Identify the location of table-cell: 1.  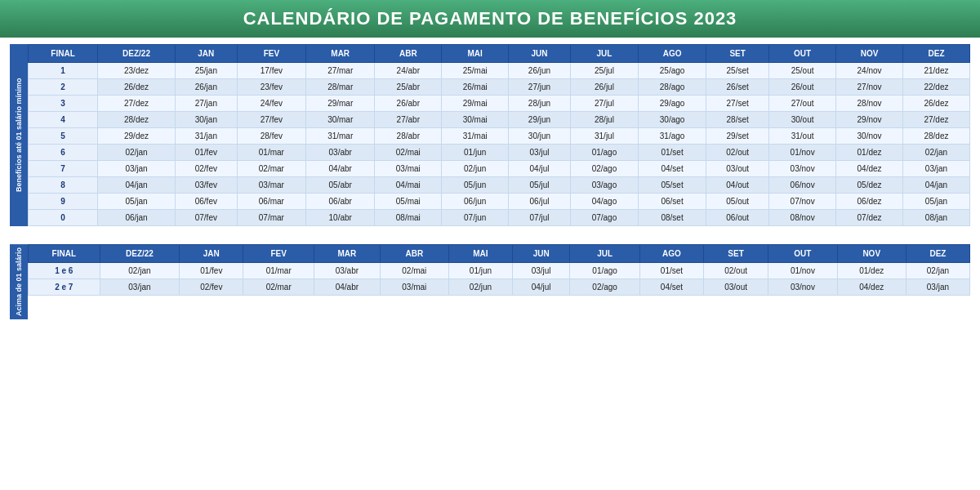
(64, 71).